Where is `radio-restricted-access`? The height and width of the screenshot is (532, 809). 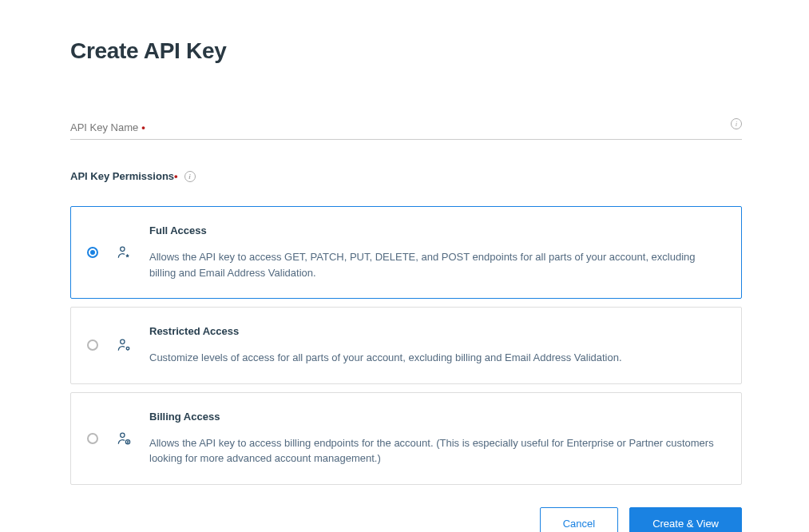 radio-restricted-access is located at coordinates (93, 345).